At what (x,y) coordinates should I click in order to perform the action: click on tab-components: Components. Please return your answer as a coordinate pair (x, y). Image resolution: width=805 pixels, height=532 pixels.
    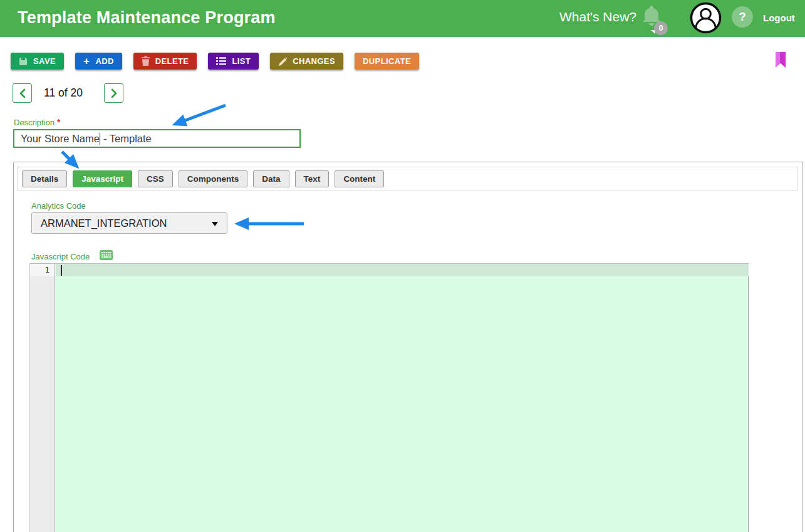
    Looking at the image, I should click on (213, 179).